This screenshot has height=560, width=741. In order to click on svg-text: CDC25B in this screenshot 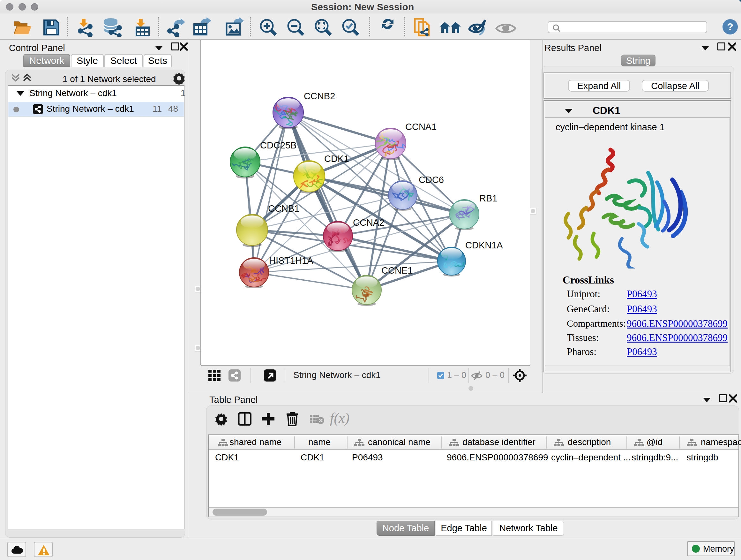, I will do `click(278, 145)`.